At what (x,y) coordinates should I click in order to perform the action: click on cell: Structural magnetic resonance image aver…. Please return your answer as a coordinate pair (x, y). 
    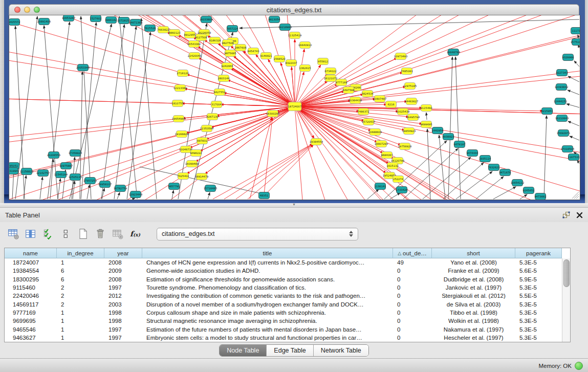
    Looking at the image, I should click on (268, 321).